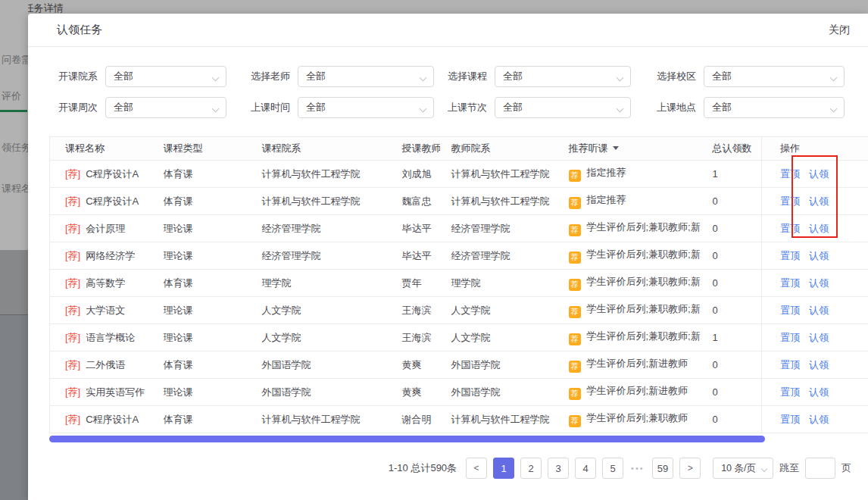 The image size is (868, 500). Describe the element at coordinates (531, 468) in the screenshot. I see `page-number-button: 2` at that location.